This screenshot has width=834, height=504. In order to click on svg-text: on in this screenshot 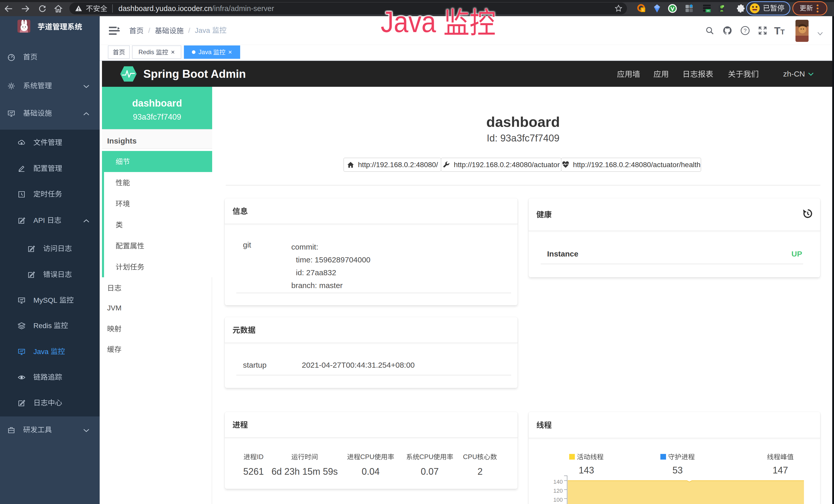, I will do `click(708, 11)`.